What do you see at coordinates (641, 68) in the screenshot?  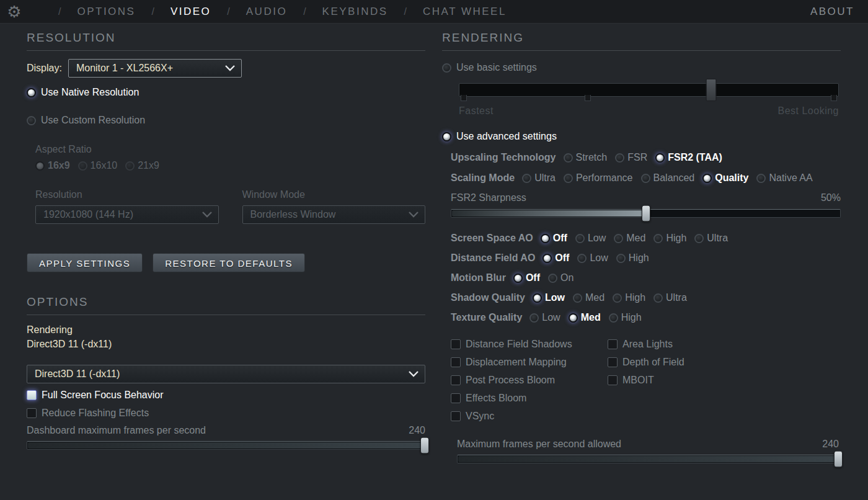 I see `use-basic-settings-radio: Use basic settings` at bounding box center [641, 68].